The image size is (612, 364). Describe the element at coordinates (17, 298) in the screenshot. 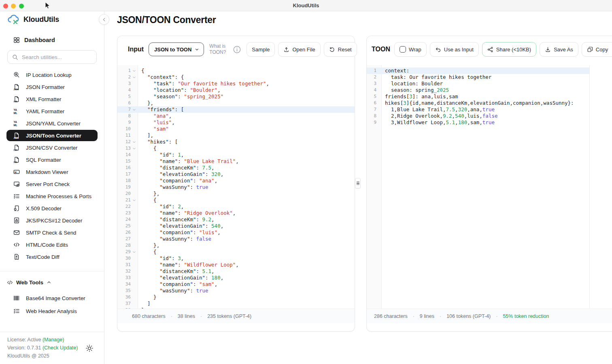

I see `barcode-icon` at that location.